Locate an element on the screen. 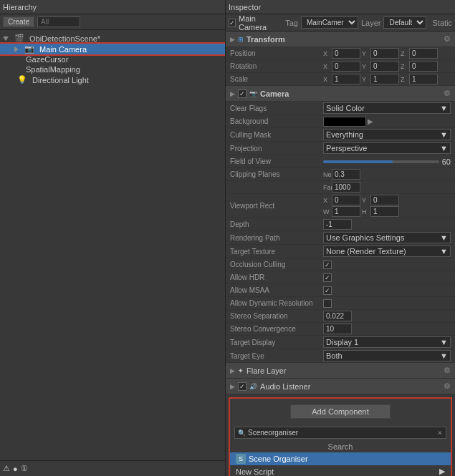  hdr-checkbox is located at coordinates (327, 278).